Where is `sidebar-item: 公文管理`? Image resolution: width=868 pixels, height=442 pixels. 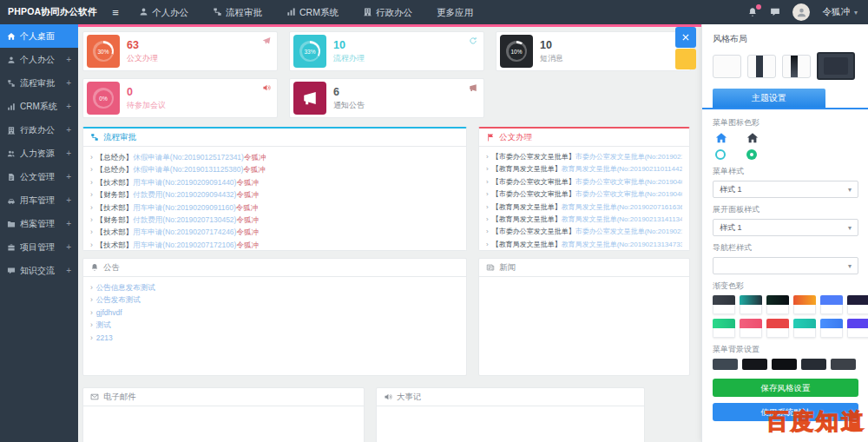 sidebar-item: 公文管理 is located at coordinates (39, 177).